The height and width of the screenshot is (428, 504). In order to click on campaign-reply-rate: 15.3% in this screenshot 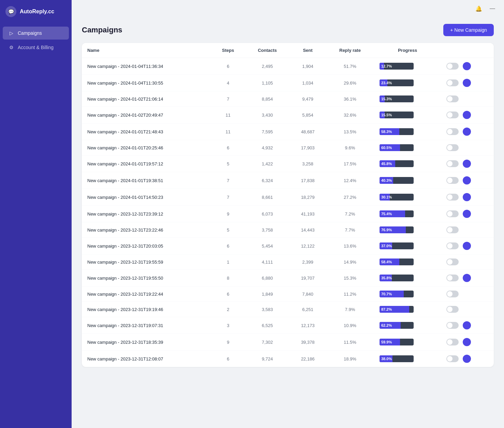, I will do `click(350, 278)`.